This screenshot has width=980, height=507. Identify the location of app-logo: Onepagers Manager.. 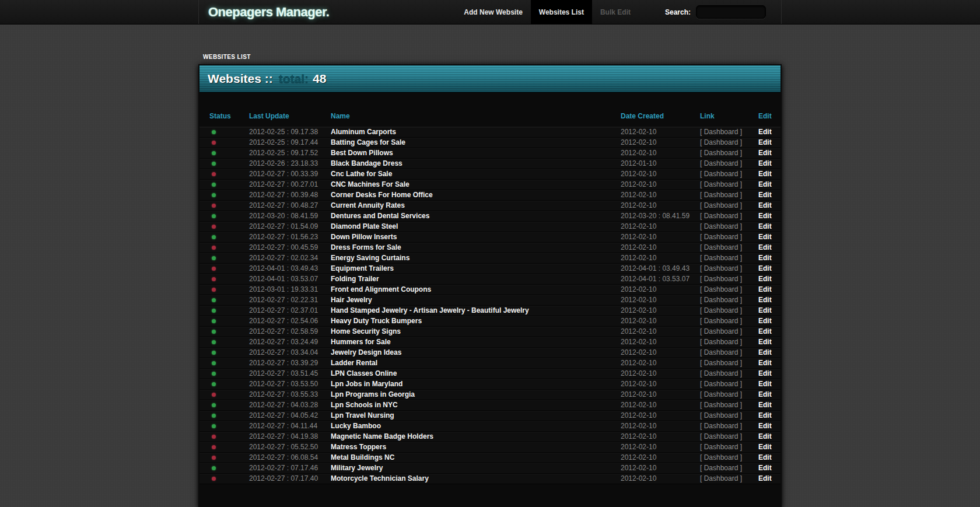
(268, 12).